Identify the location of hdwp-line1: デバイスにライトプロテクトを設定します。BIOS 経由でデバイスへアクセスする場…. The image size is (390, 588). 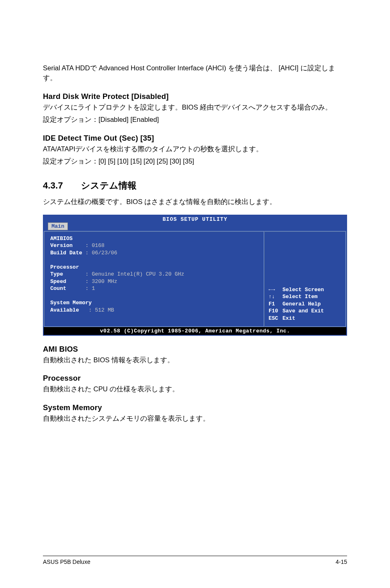
(195, 108).